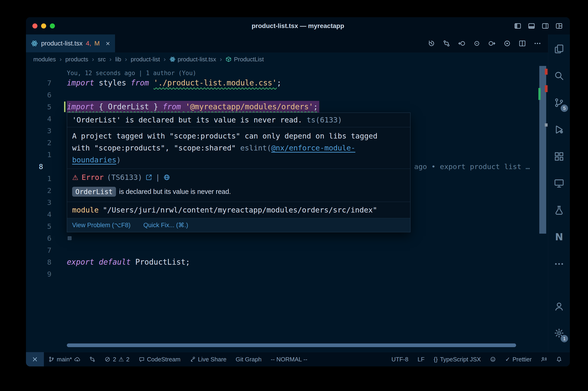  What do you see at coordinates (559, 210) in the screenshot?
I see `sidebar-item-testing` at bounding box center [559, 210].